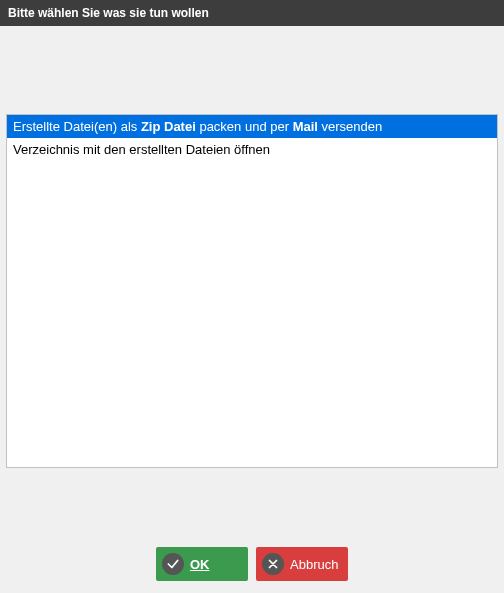  What do you see at coordinates (350, 126) in the screenshot?
I see `list-item-text: versenden` at bounding box center [350, 126].